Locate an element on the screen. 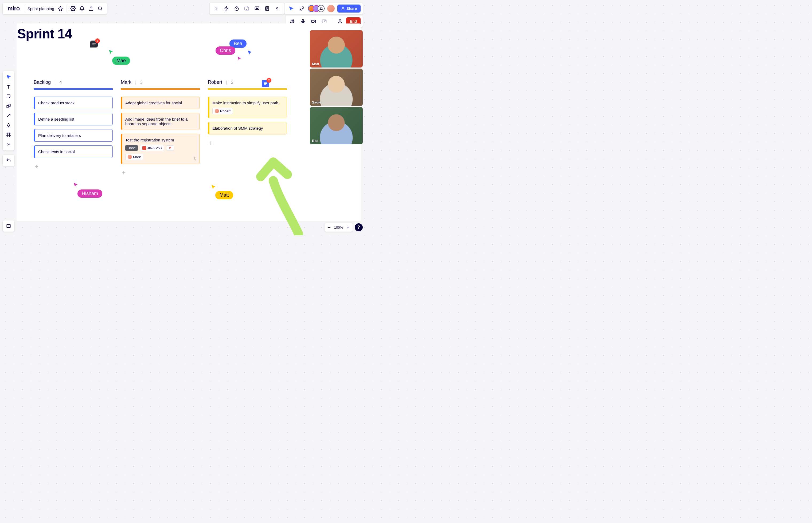  avatar-overflow: 12 is located at coordinates (321, 8).